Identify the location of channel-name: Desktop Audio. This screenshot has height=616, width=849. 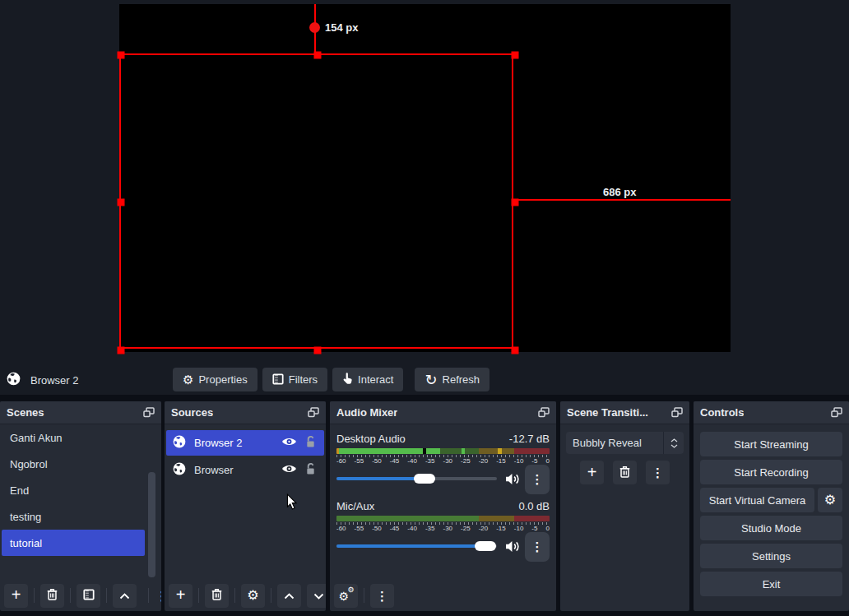
(371, 439).